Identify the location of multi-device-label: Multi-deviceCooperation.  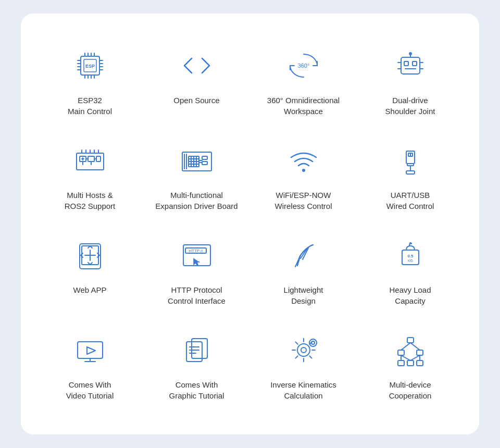
(410, 390).